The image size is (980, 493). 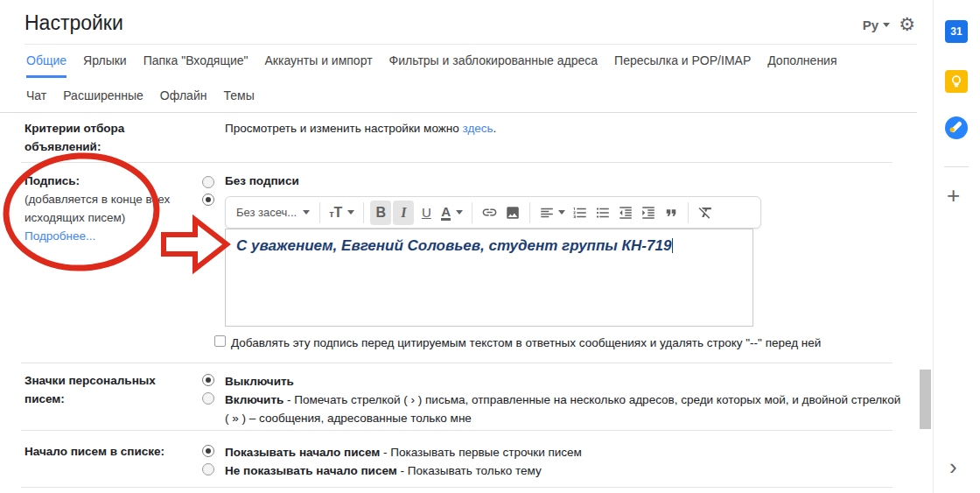 What do you see at coordinates (426, 213) in the screenshot?
I see `underline-button: U` at bounding box center [426, 213].